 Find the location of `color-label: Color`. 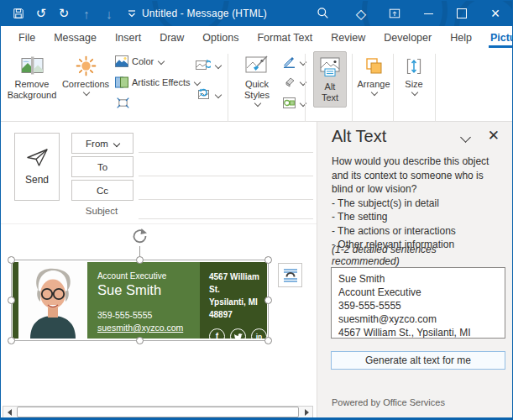

color-label: Color is located at coordinates (143, 61).